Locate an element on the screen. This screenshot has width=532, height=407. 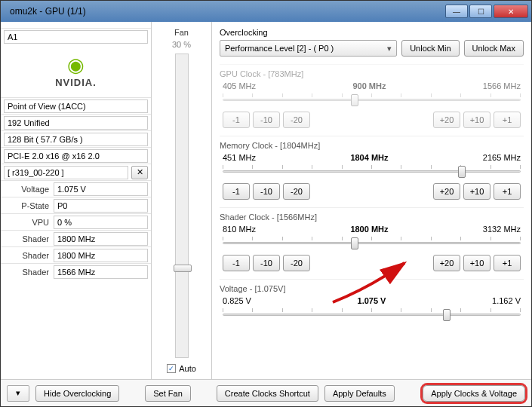
memory-clock-group: Memory Clock - [1804MHz] 451 MHz1804 MHz… is located at coordinates (371, 172).